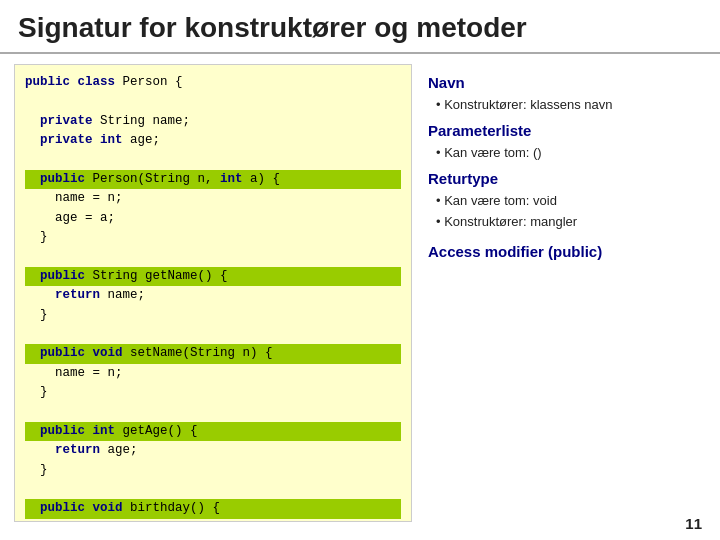 The height and width of the screenshot is (540, 720). I want to click on code-line-blank1, so click(213, 102).